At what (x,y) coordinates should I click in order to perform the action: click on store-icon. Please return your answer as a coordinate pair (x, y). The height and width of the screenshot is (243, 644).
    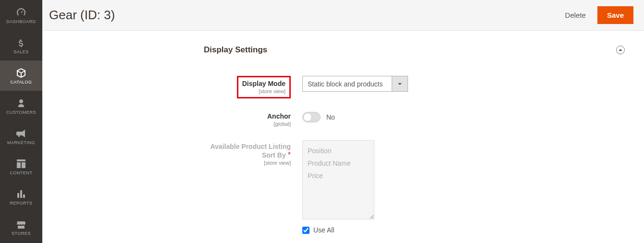
    Looking at the image, I should click on (21, 224).